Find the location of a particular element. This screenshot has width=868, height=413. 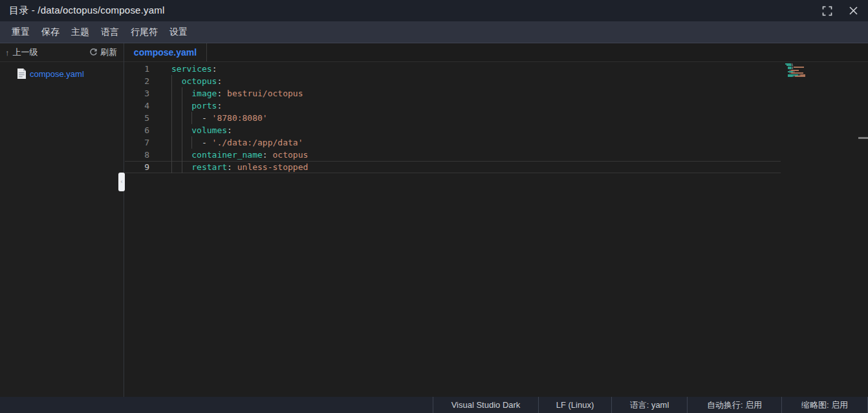

line-number: 7 is located at coordinates (140, 142).